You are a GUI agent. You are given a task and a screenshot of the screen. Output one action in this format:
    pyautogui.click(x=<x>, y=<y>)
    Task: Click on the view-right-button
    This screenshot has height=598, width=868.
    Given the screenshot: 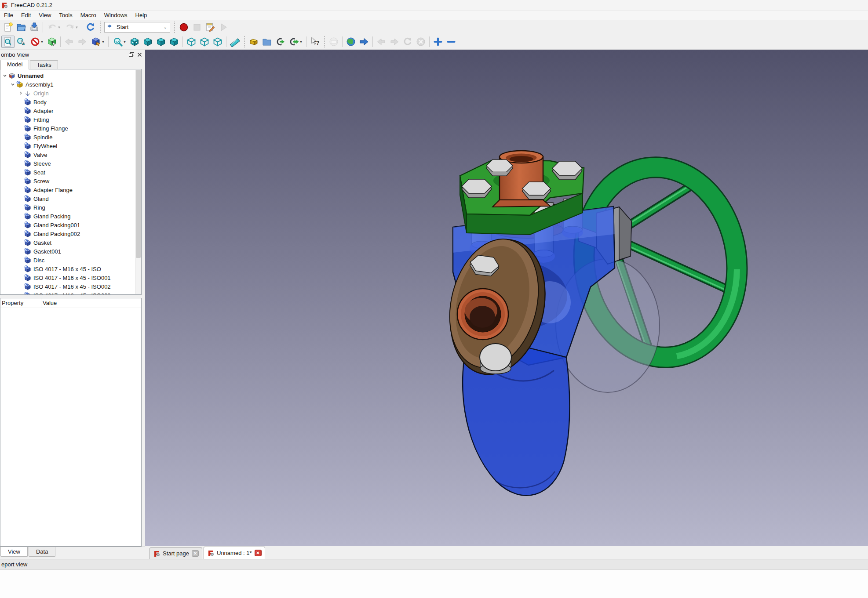 What is the action you would take?
    pyautogui.click(x=174, y=42)
    